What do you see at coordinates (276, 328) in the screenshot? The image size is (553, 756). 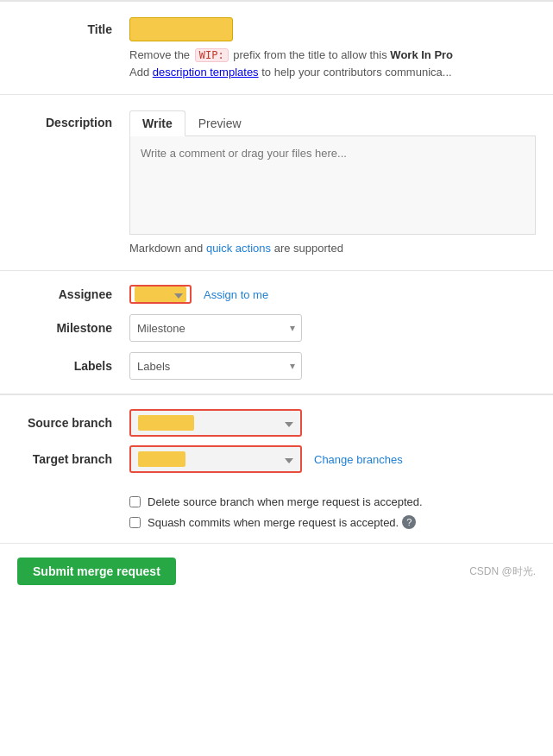 I see `milestone-row: Milestone Milestone ▾` at bounding box center [276, 328].